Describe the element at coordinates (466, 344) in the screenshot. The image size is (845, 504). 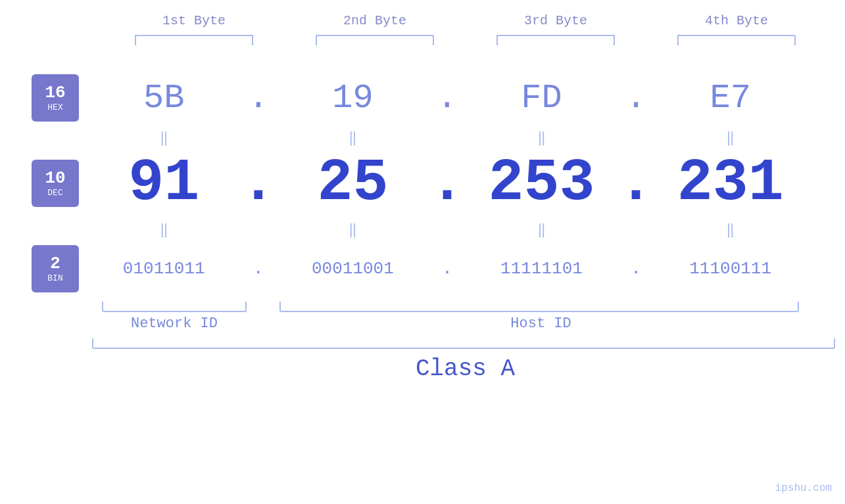
I see `full-bracket-wrapper` at that location.